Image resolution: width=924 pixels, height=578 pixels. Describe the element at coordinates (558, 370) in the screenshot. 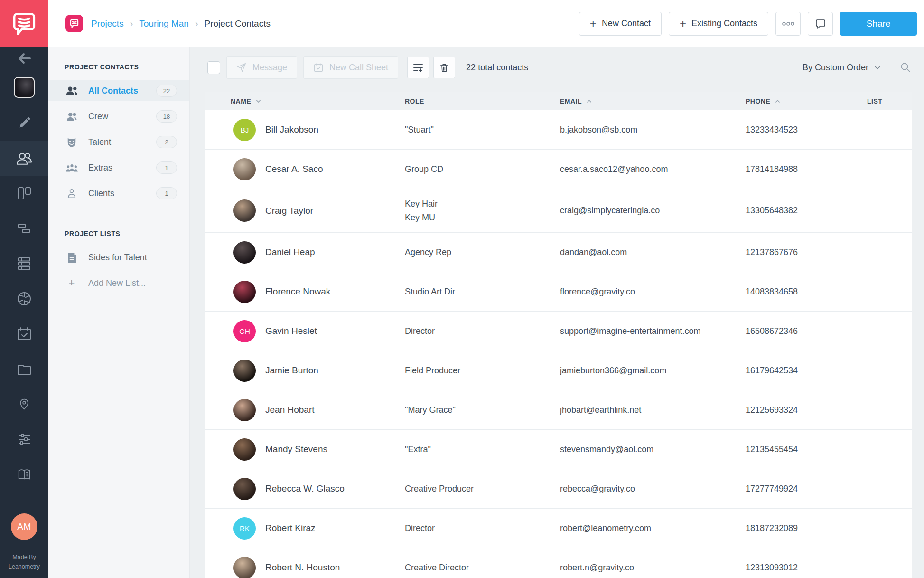

I see `table-row: Jamie Burton Field Producer jamieburton3…` at that location.